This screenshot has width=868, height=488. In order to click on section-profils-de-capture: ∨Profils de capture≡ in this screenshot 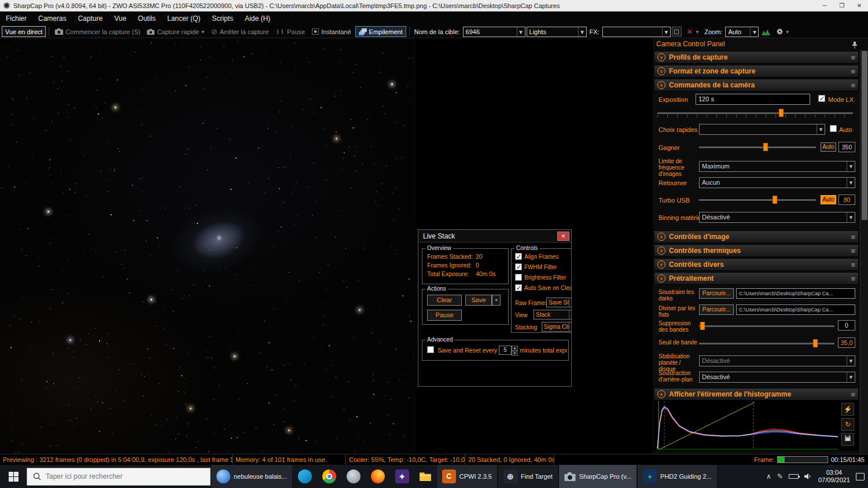, I will do `click(756, 57)`.